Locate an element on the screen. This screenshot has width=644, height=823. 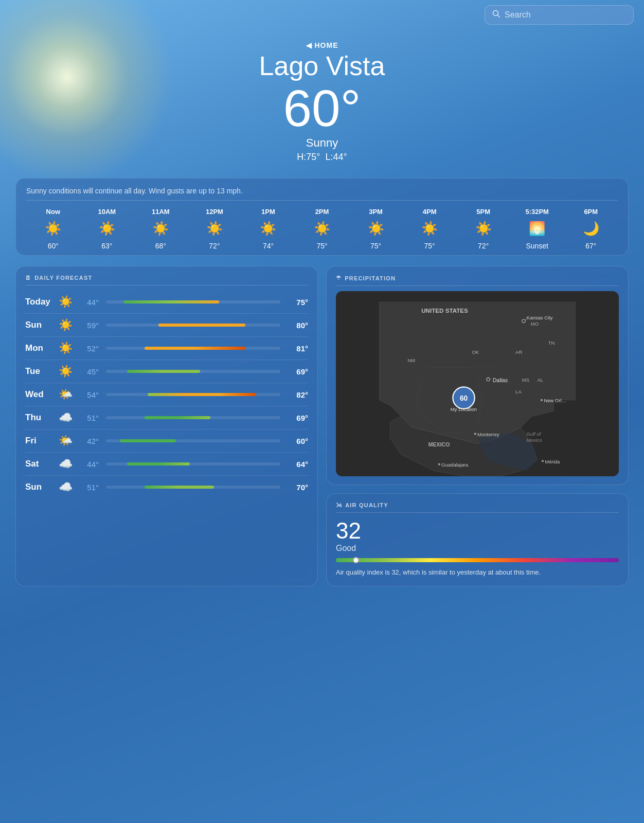
aq-description: Air quality index is 32, which is simila… is located at coordinates (477, 572).